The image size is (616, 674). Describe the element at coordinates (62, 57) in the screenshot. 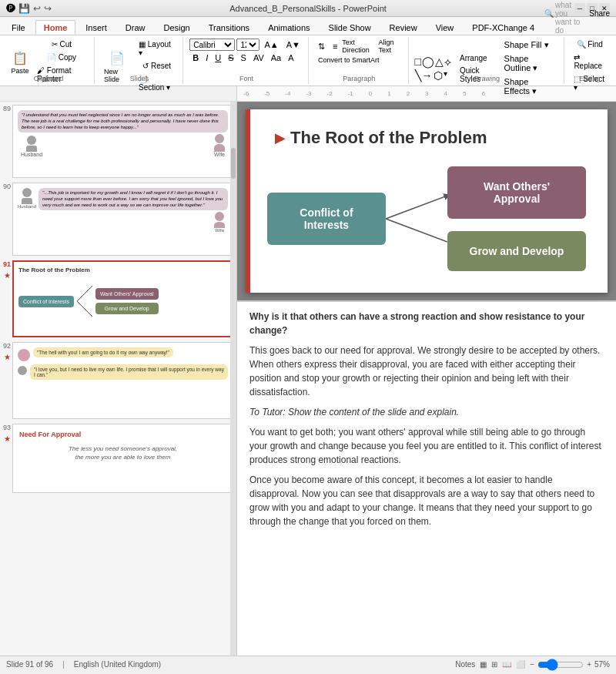

I see `copy-btn: 📄 Copy` at that location.